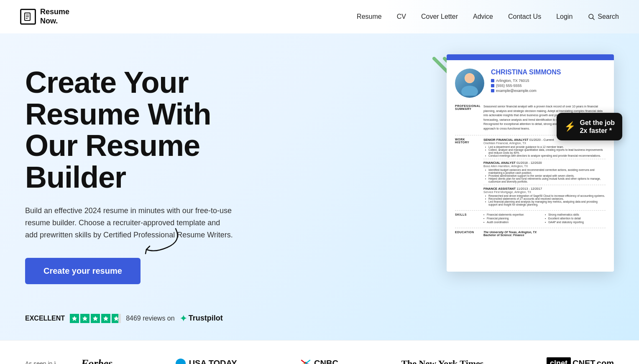  What do you see at coordinates (493, 86) in the screenshot?
I see `phone-icon` at bounding box center [493, 86].